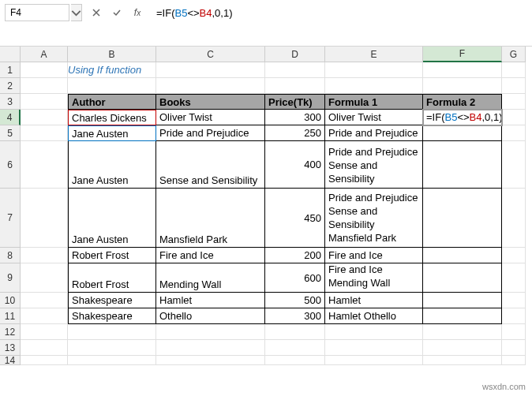  What do you see at coordinates (211, 218) in the screenshot?
I see `cell-C7: Mansfield Park` at bounding box center [211, 218].